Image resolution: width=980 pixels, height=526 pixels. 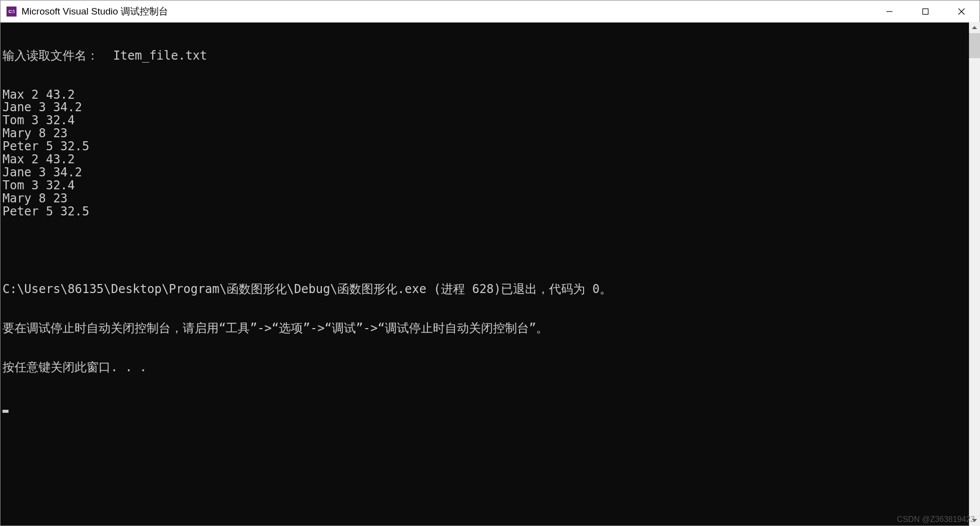 I want to click on maximize-icon, so click(x=925, y=12).